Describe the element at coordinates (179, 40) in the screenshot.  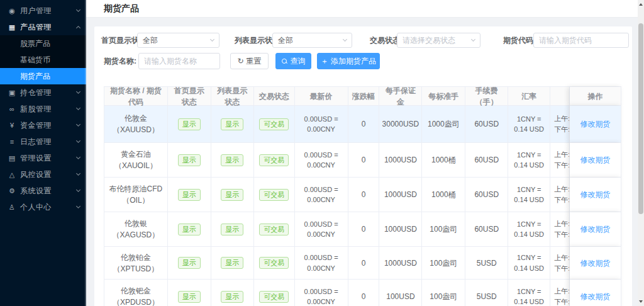
I see `home-status-select: 全部` at that location.